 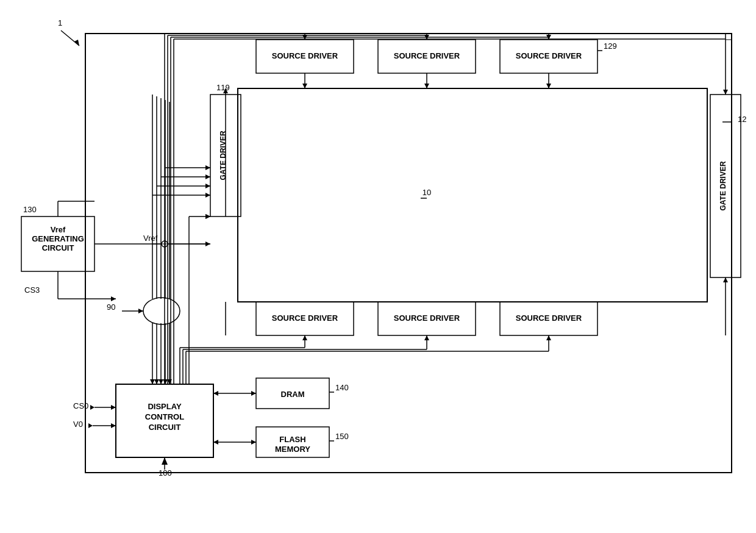 What do you see at coordinates (427, 56) in the screenshot?
I see `source-driver-top-2: SOURCE DRIVER` at bounding box center [427, 56].